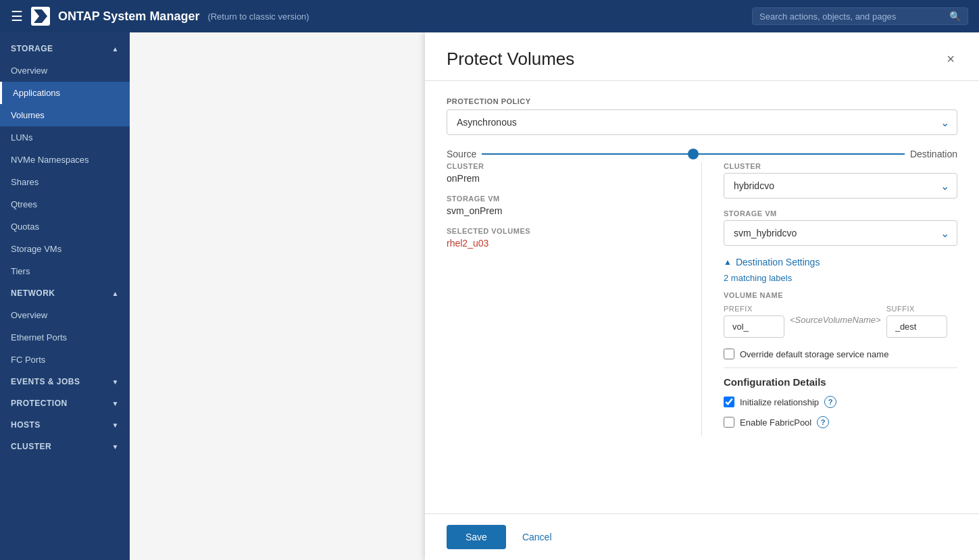  Describe the element at coordinates (830, 402) in the screenshot. I see `initialize-help-icon: ?` at that location.